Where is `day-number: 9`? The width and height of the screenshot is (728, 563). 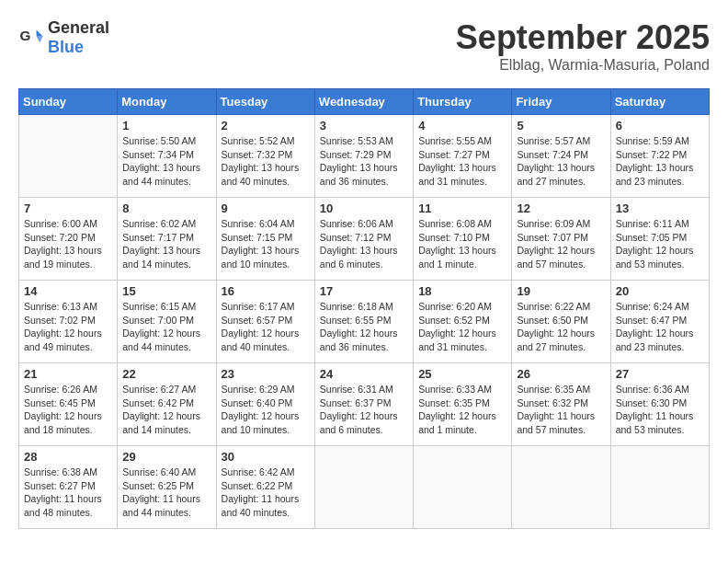 day-number: 9 is located at coordinates (266, 208).